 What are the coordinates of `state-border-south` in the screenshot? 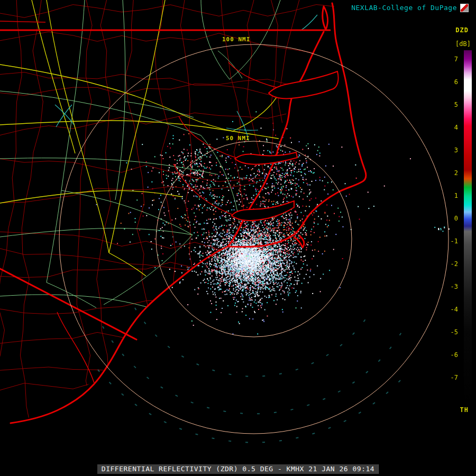 It's located at (68, 304).